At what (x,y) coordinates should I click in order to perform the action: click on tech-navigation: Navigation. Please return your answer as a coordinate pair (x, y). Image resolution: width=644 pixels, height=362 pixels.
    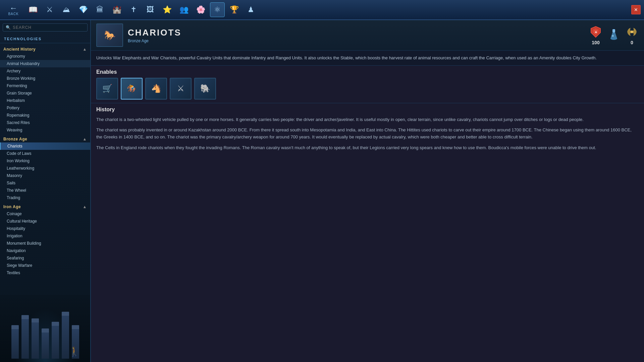
    Looking at the image, I should click on (45, 251).